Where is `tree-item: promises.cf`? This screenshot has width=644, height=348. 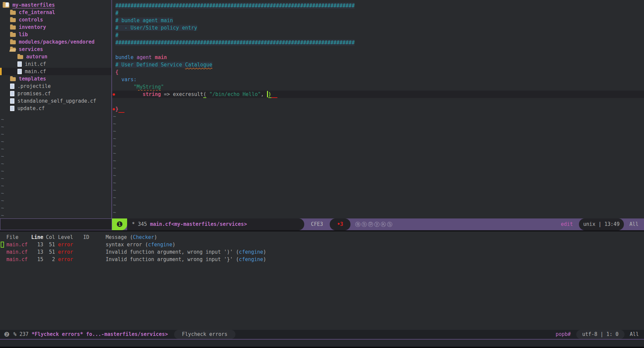 tree-item: promises.cf is located at coordinates (56, 94).